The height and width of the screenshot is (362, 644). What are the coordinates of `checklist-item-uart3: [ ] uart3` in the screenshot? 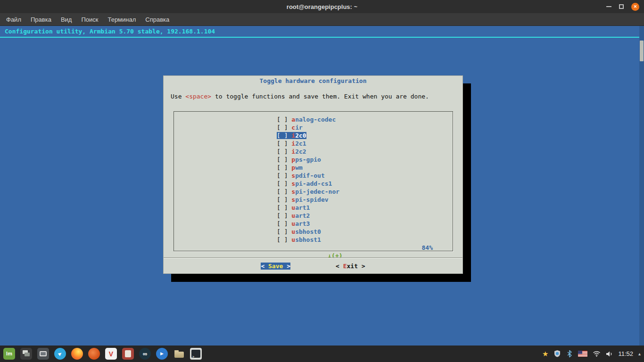 It's located at (313, 223).